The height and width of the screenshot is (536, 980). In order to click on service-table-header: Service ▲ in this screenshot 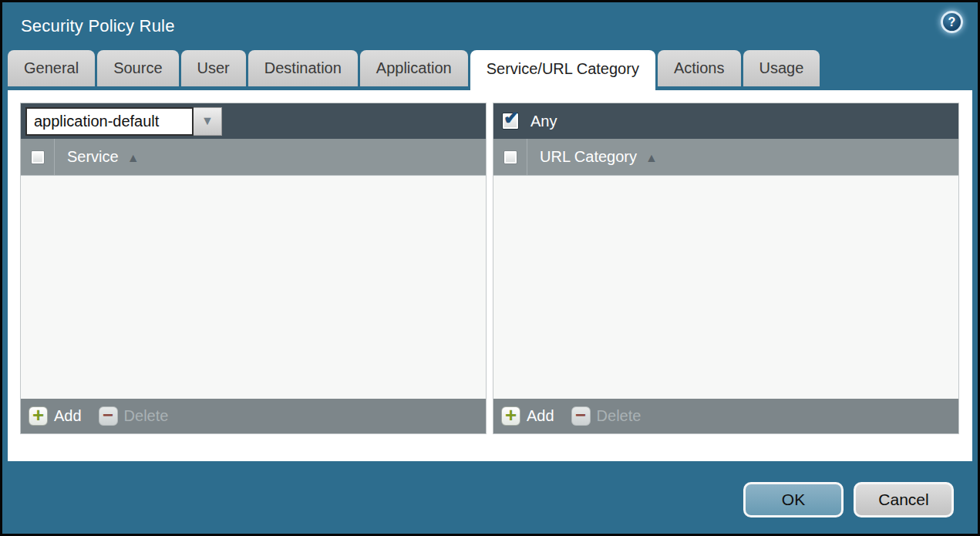, I will do `click(253, 157)`.